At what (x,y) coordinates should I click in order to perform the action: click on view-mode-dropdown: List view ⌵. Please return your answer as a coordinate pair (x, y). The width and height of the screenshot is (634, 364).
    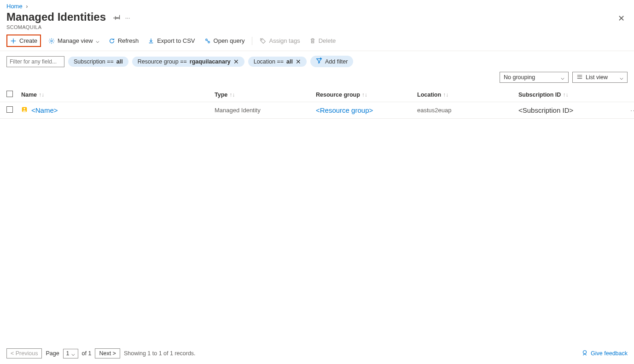
    Looking at the image, I should click on (600, 77).